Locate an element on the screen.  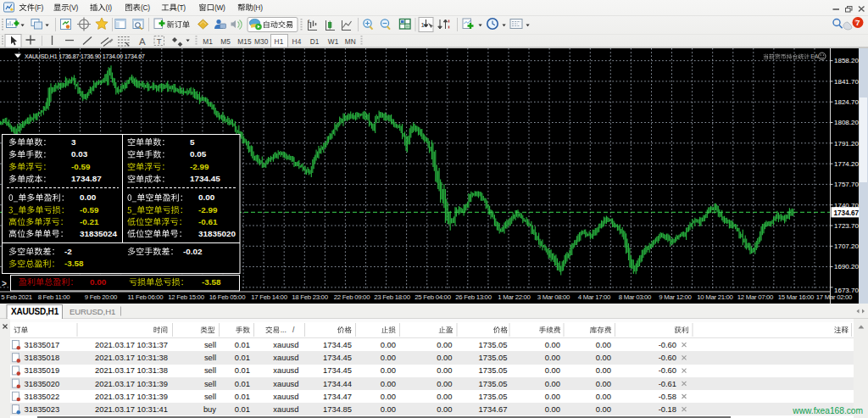
svg-text:...: ... is located at coordinates (283, 330).